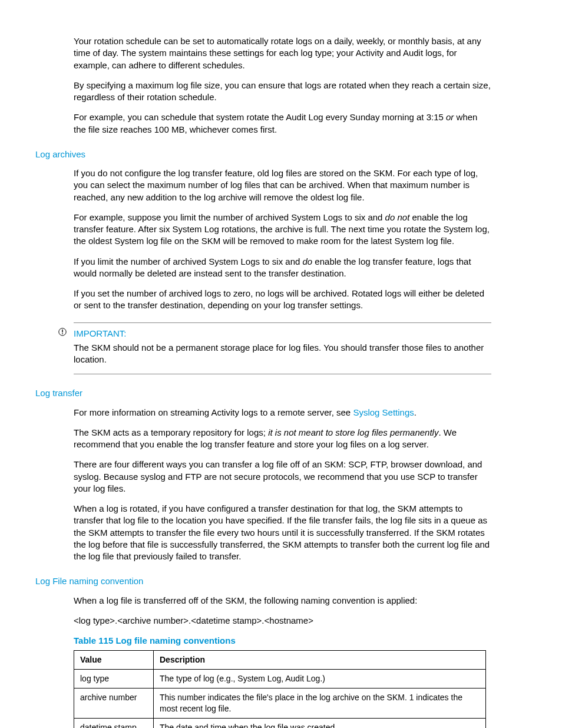  I want to click on important-heading: IMPORTANT:, so click(283, 334).